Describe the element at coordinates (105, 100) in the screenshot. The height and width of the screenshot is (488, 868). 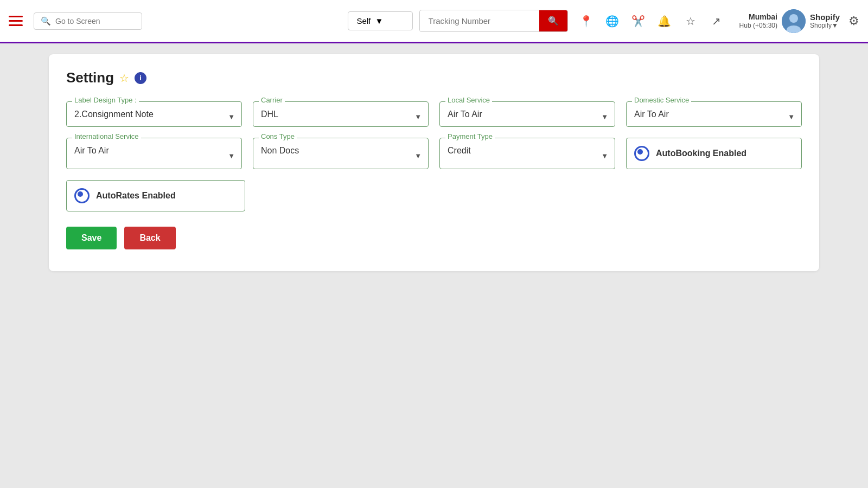
I see `label-design-type-label: Label Design Type :` at that location.